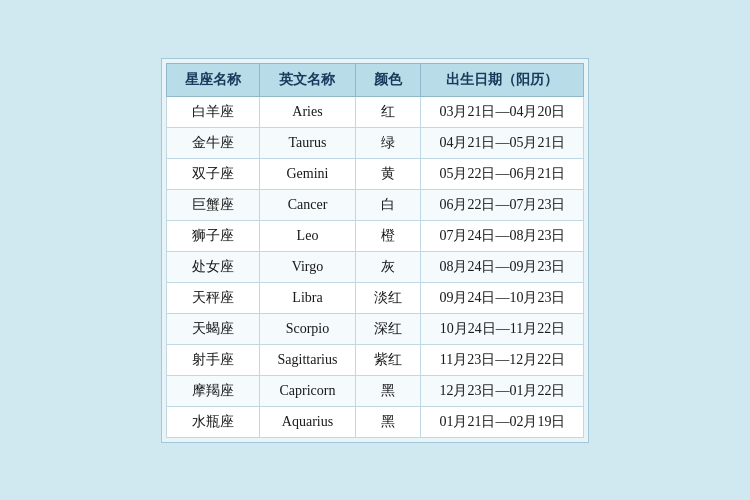 This screenshot has height=500, width=750. I want to click on table-cell-2-0: 双子座, so click(212, 174).